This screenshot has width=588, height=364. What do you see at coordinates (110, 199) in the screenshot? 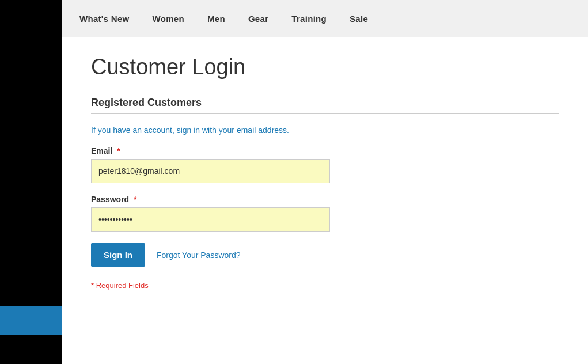
I see `password-label-text: Password` at bounding box center [110, 199].